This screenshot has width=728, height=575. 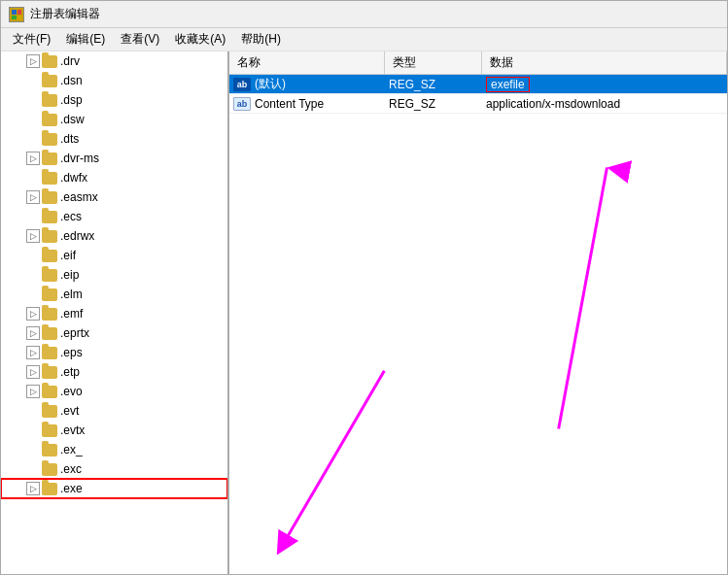 I want to click on tree-item-dsw: .dsw, so click(x=115, y=119).